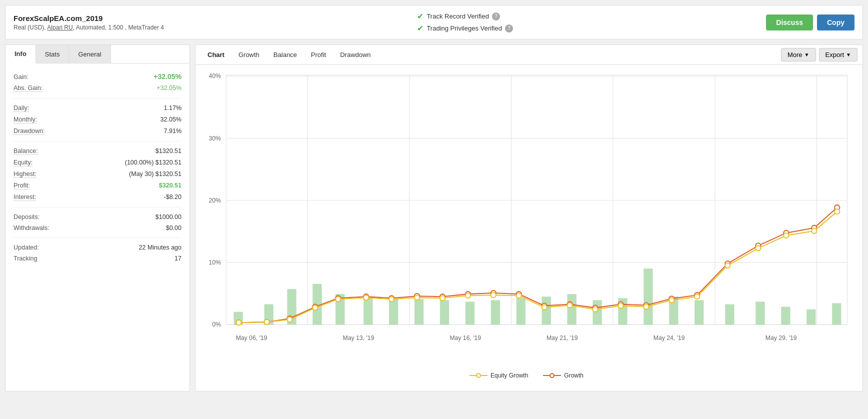 Image resolution: width=868 pixels, height=419 pixels. What do you see at coordinates (98, 167) in the screenshot?
I see `info-content: Gain: +32.05% Abs. Gain: +32.05% Daily: …` at bounding box center [98, 167].